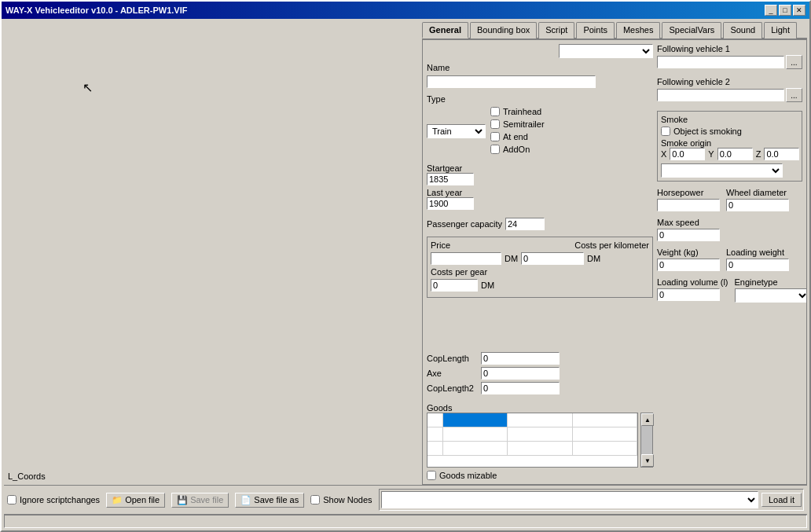  What do you see at coordinates (454, 285) in the screenshot?
I see `costs-per-gear-input` at bounding box center [454, 285].